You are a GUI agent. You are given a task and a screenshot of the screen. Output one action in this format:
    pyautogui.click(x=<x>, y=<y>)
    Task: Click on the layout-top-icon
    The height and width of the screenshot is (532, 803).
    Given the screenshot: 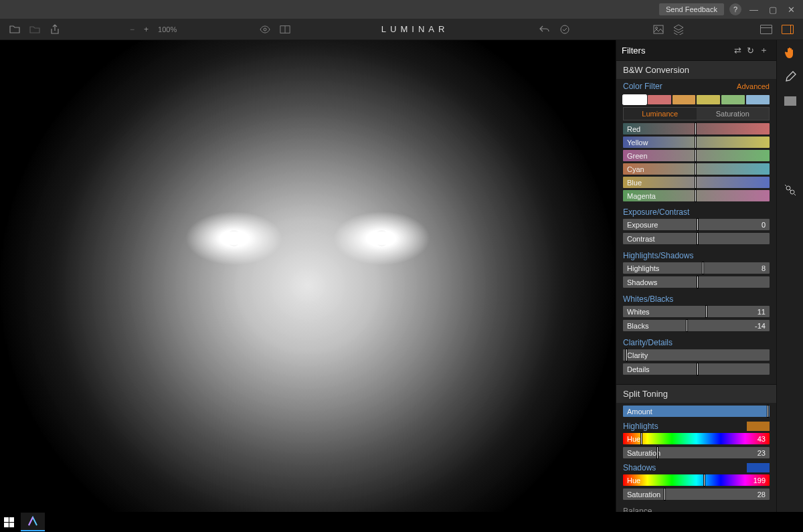 What is the action you would take?
    pyautogui.click(x=766, y=29)
    